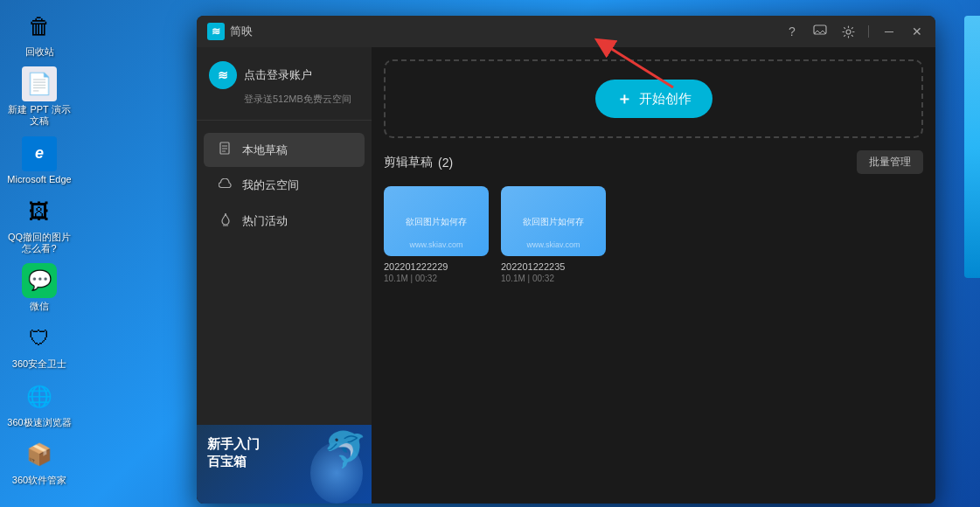  I want to click on desktop-icon-360-guard: 🛡 360安全卫士, so click(39, 345).